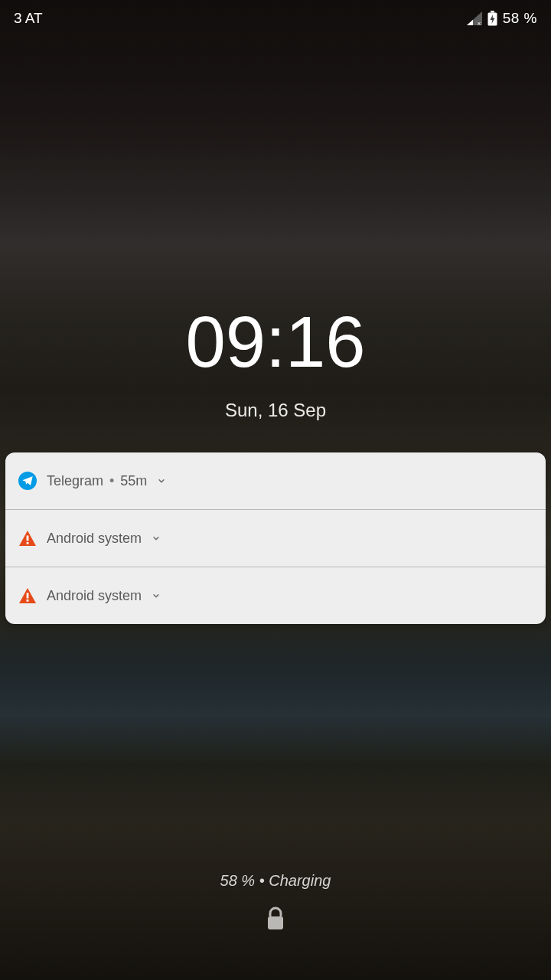 The image size is (551, 980). What do you see at coordinates (474, 18) in the screenshot?
I see `signal-icon: x` at bounding box center [474, 18].